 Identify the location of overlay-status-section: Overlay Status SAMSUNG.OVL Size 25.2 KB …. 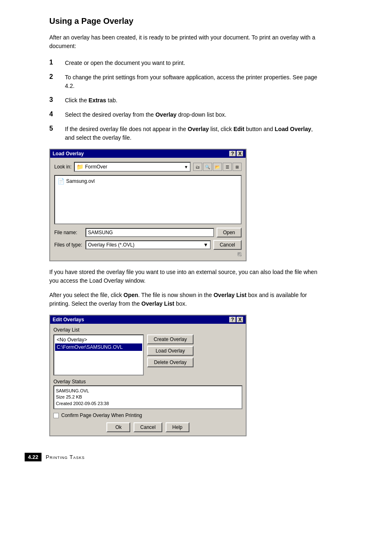
(148, 394).